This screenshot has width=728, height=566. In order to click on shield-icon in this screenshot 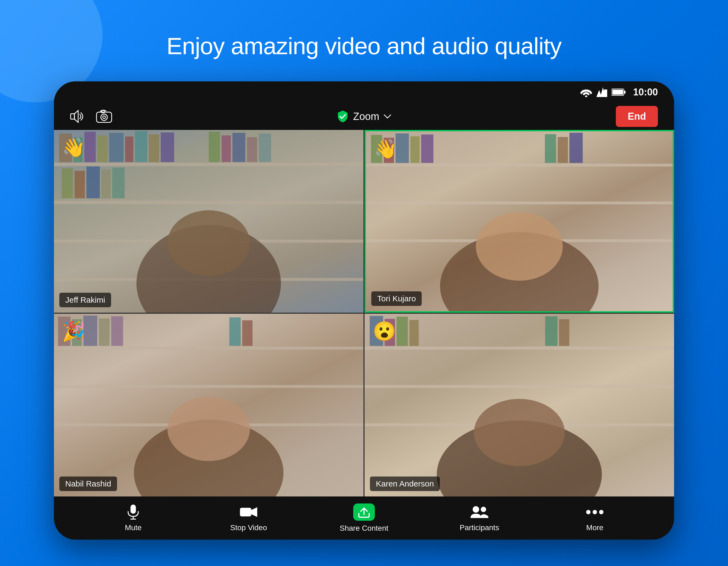, I will do `click(343, 117)`.